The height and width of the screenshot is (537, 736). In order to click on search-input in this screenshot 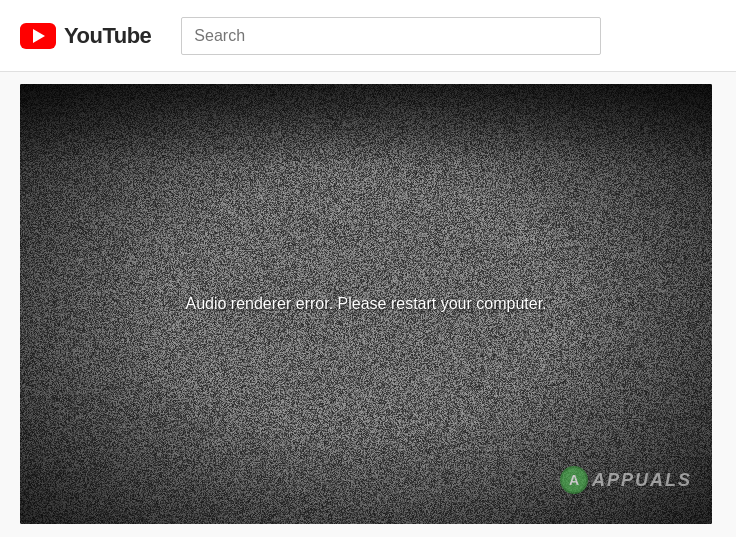, I will do `click(391, 36)`.